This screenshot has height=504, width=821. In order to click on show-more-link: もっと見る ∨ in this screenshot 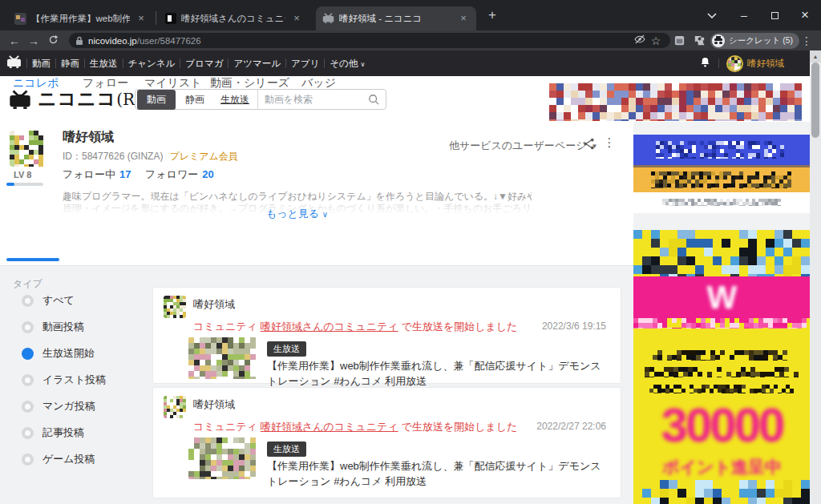, I will do `click(297, 214)`.